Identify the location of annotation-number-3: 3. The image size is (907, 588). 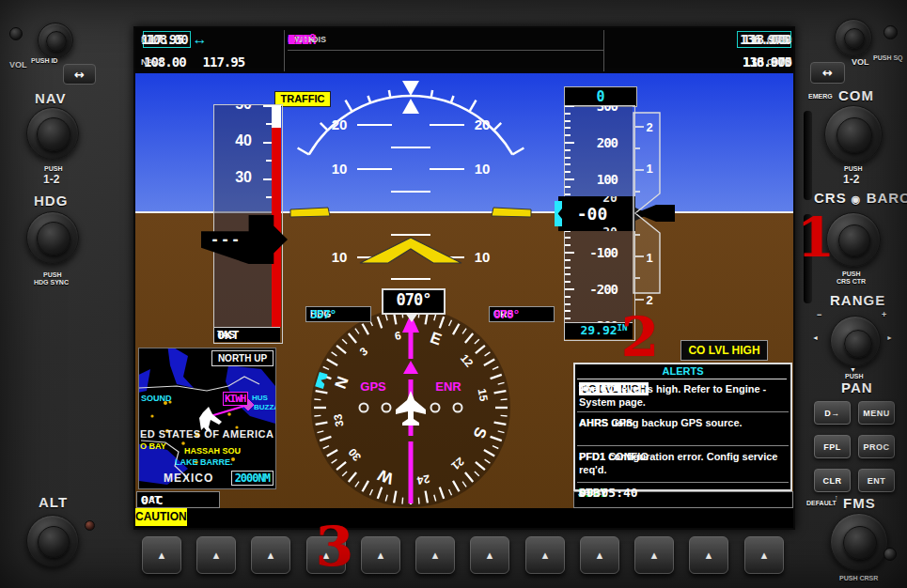
(335, 547).